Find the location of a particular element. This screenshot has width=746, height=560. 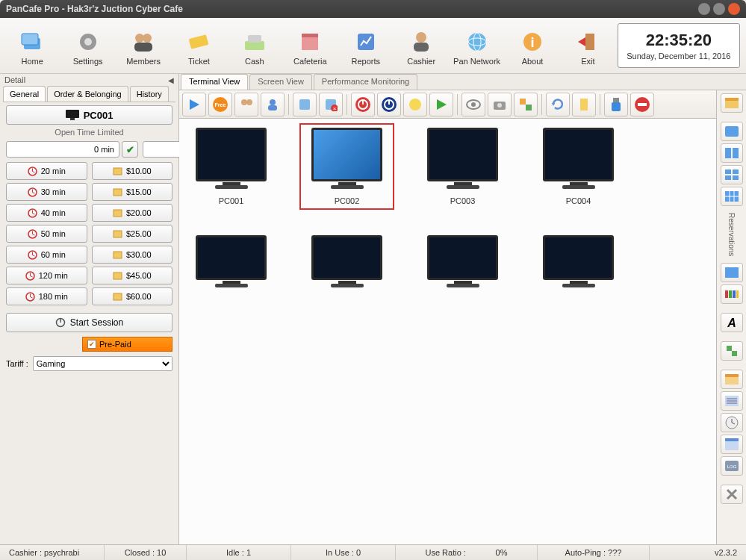

terminal-PC004: PC004 is located at coordinates (578, 167).